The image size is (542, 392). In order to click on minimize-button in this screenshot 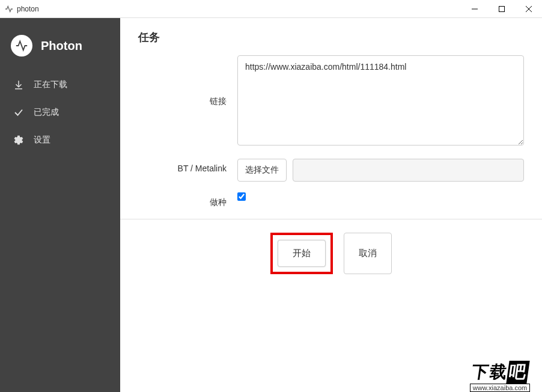, I will do `click(475, 9)`.